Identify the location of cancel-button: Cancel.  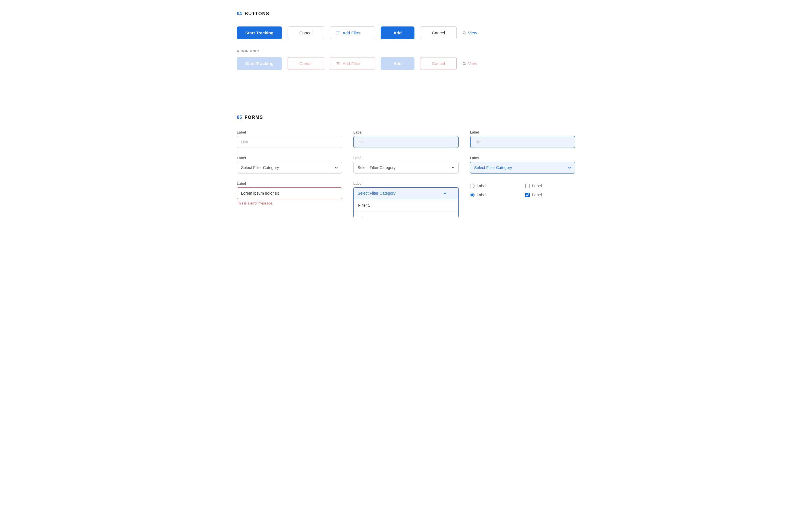
(306, 33).